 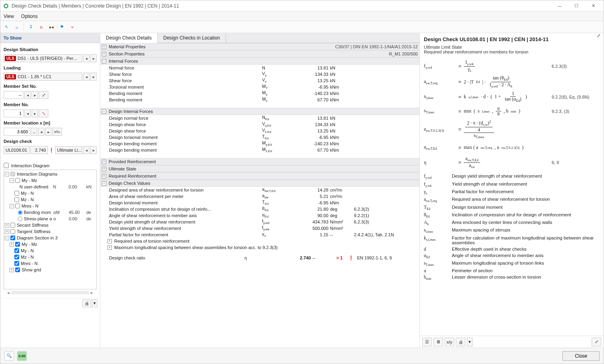 What do you see at coordinates (512, 82) in the screenshot?
I see `formula-row: asw,T,req=2 · |TEd| · tan (θEd)fy,wd · 2…` at bounding box center [512, 82].